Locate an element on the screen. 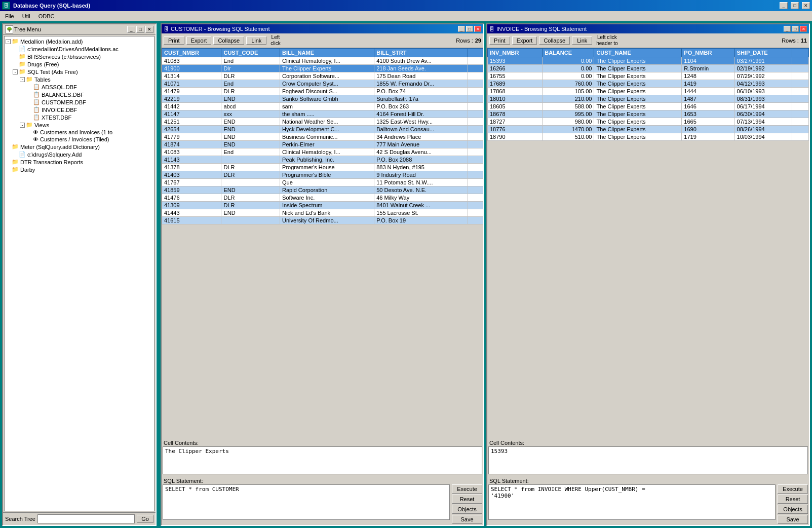 The image size is (812, 528). table-row: 18790510.00The Clipper Experts171910/03/… is located at coordinates (648, 137).